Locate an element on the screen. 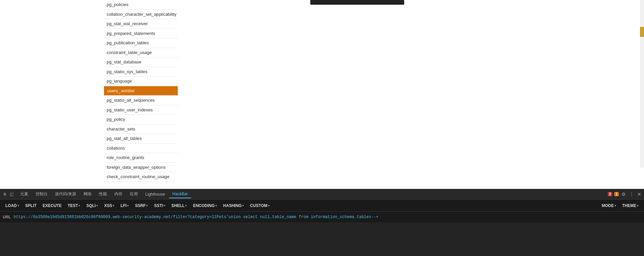  table-list-item-item-14: character_sets is located at coordinates (141, 130).